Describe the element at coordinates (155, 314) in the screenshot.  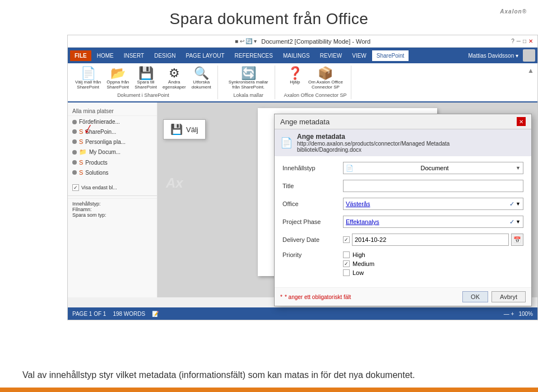
I see `status-spelling: 📝` at that location.